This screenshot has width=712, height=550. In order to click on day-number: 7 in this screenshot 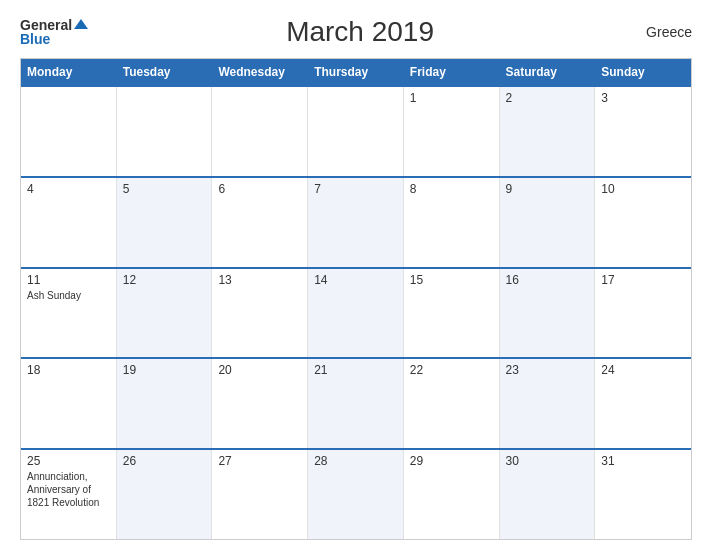, I will do `click(356, 189)`.